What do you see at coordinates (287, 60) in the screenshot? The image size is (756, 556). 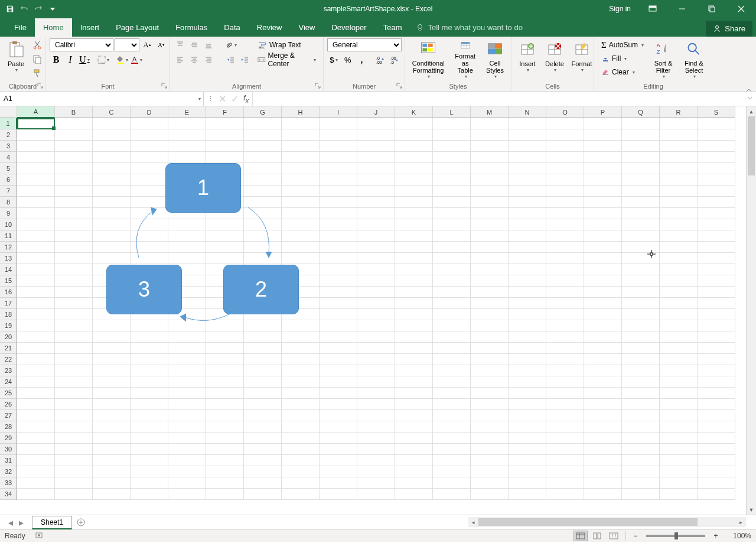 I see `merge-center-button: Merge & Center▾` at bounding box center [287, 60].